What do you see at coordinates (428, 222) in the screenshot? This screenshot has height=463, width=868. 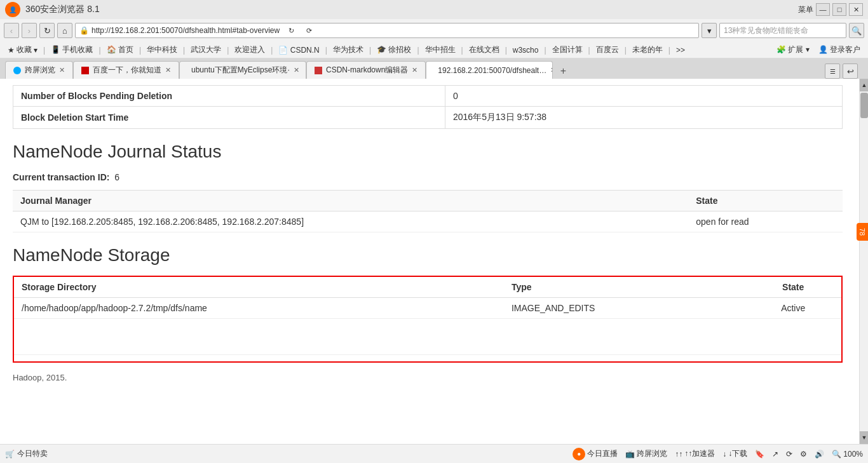 I see `journal-table-row: QJM to [192.168.2.205:8485, 192.168.2.20…` at bounding box center [428, 222].